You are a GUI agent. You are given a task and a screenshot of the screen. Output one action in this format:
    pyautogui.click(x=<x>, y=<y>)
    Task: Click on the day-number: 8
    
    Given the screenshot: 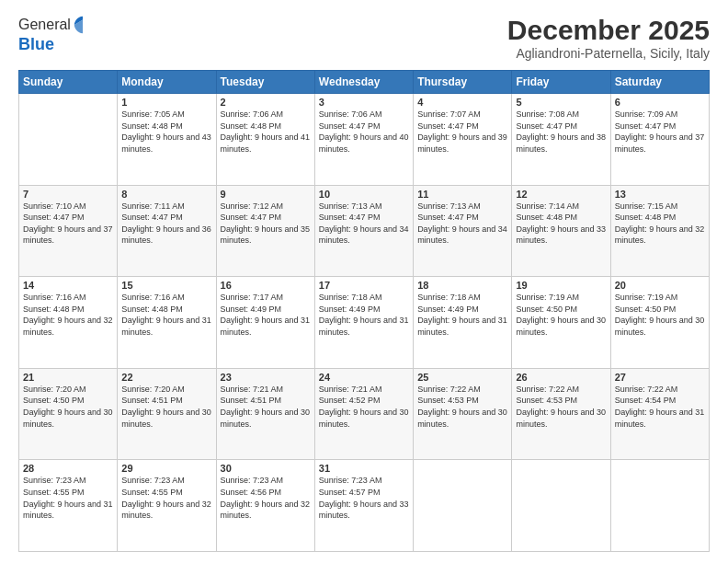 What is the action you would take?
    pyautogui.click(x=166, y=194)
    